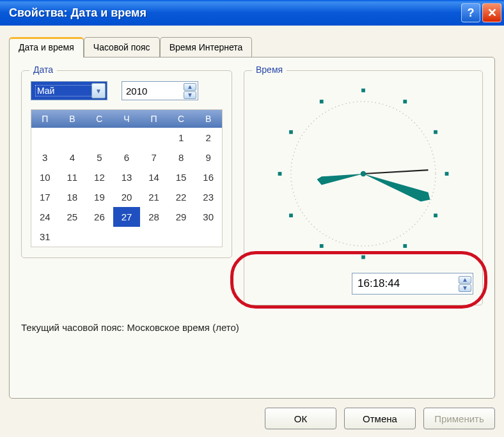 The height and width of the screenshot is (437, 504). I want to click on calendar-day: 13, so click(127, 178).